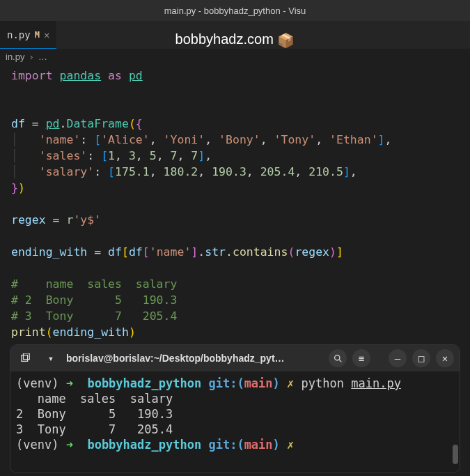 This screenshot has height=476, width=470. Describe the element at coordinates (235, 10) in the screenshot. I see `window-titlebar: main.py - bobbyhadz_python - Visu` at that location.